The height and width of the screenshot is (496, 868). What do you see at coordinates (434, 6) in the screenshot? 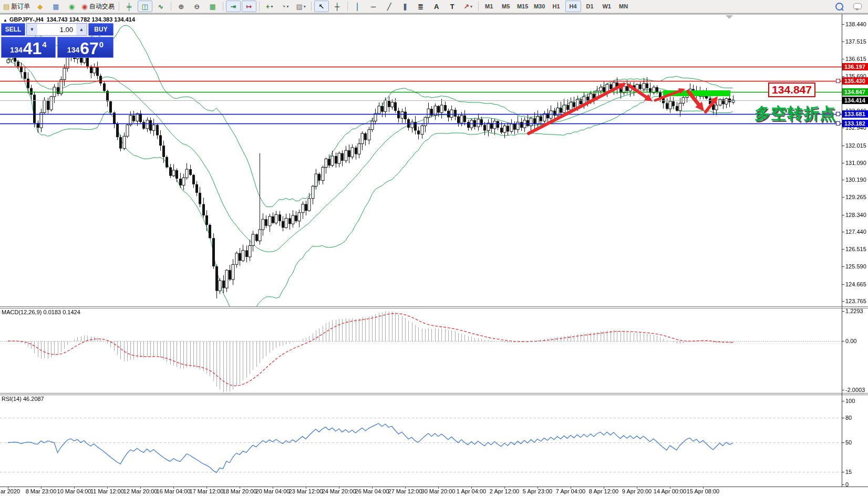
I see `toolbar: ▤新订单◆▦◉◉自动交易╪◫∿⊕⊖▦⇥↦+▾◔▾▧▾↖┼│─╱∥≣AT↗▾M1M…` at bounding box center [434, 6].